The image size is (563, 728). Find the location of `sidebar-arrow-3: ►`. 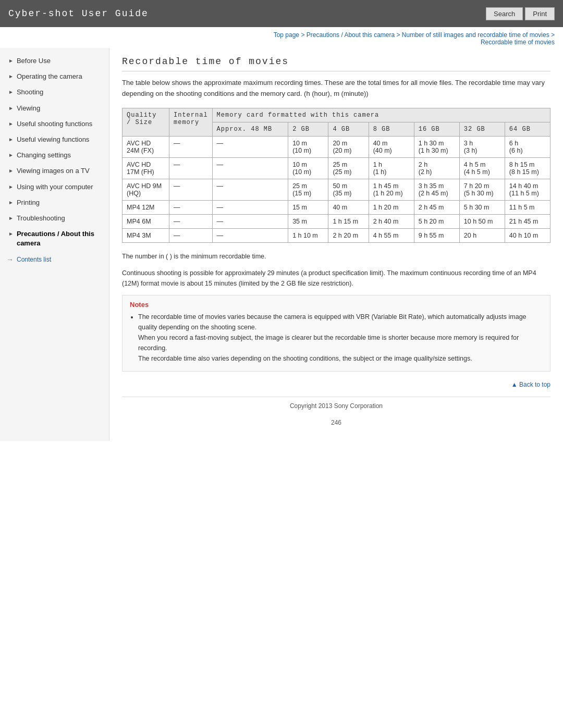

sidebar-arrow-3: ► is located at coordinates (11, 92).